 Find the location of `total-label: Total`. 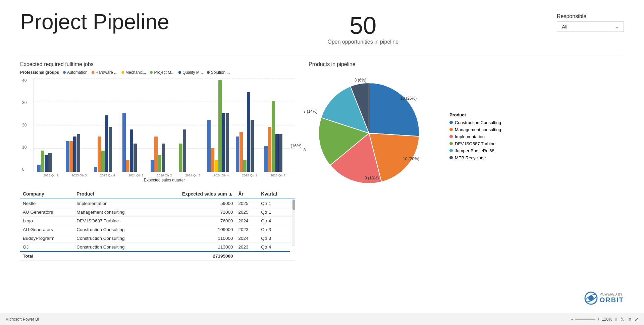

total-label: Total is located at coordinates (47, 256).